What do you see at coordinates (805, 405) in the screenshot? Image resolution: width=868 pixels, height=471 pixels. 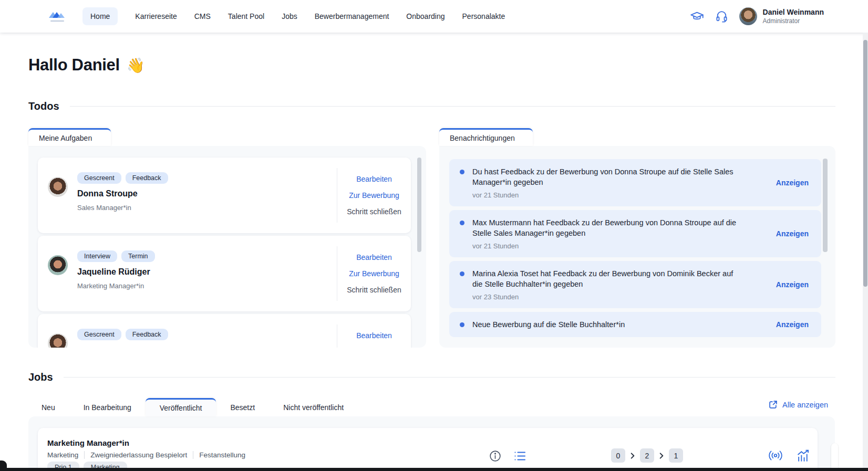 I see `alle-anzeigen-label: Alle anzeigen` at bounding box center [805, 405].